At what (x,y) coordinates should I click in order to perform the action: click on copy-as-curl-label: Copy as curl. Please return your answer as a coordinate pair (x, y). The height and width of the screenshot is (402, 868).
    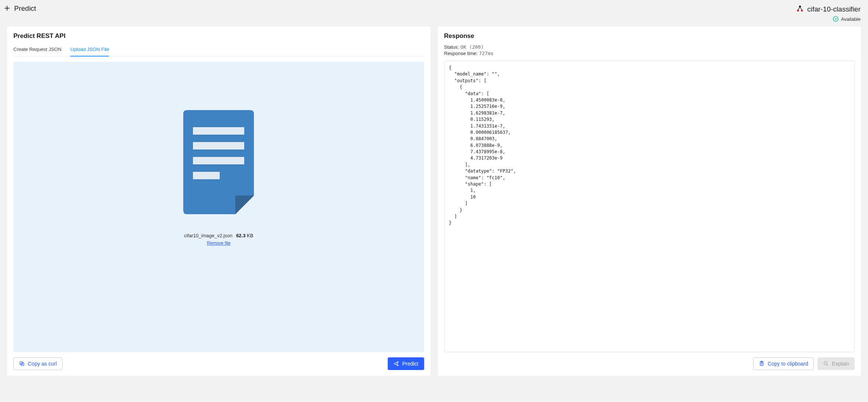
    Looking at the image, I should click on (42, 364).